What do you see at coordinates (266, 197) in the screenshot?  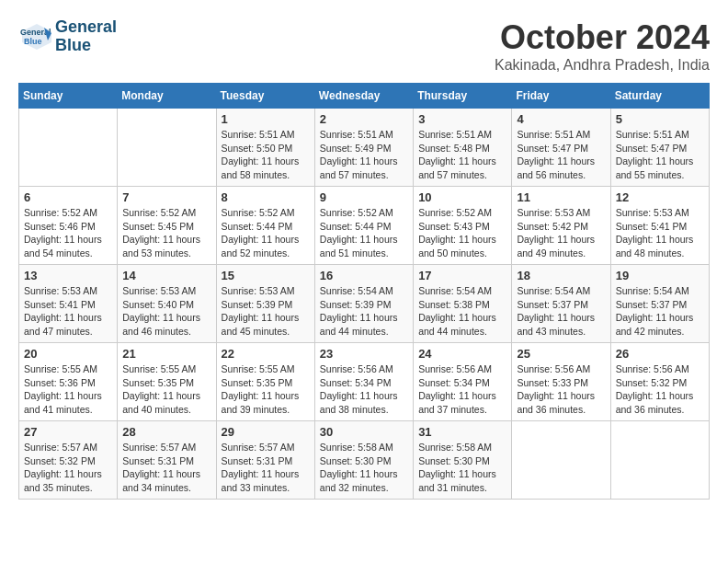 I see `day-number: 8` at bounding box center [266, 197].